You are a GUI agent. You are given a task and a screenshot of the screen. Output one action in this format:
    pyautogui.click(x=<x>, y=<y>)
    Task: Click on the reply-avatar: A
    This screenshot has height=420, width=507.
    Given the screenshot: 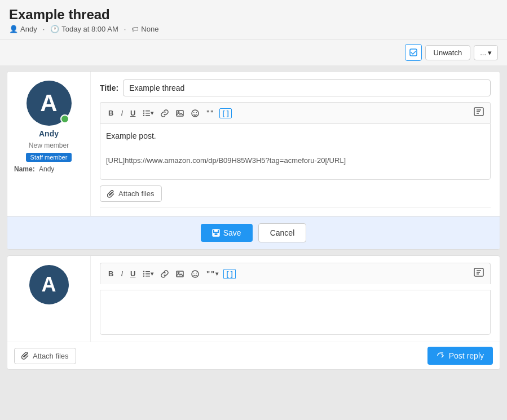 What is the action you would take?
    pyautogui.click(x=49, y=285)
    